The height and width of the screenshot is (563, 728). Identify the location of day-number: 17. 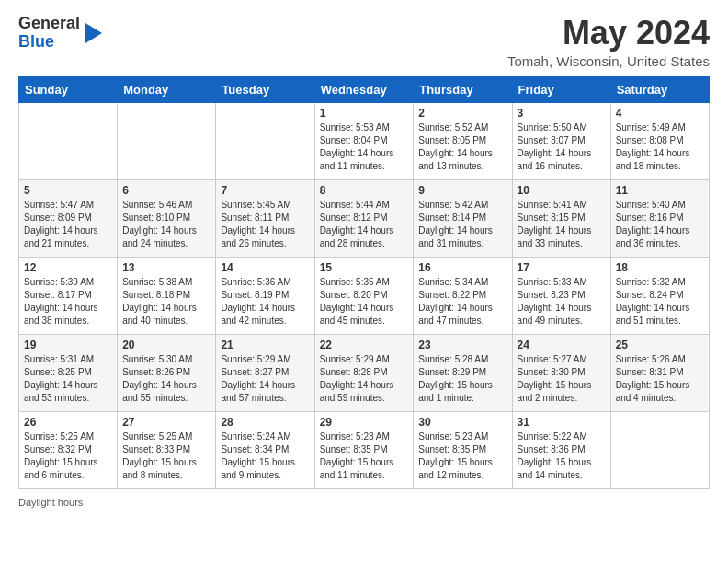
(562, 268).